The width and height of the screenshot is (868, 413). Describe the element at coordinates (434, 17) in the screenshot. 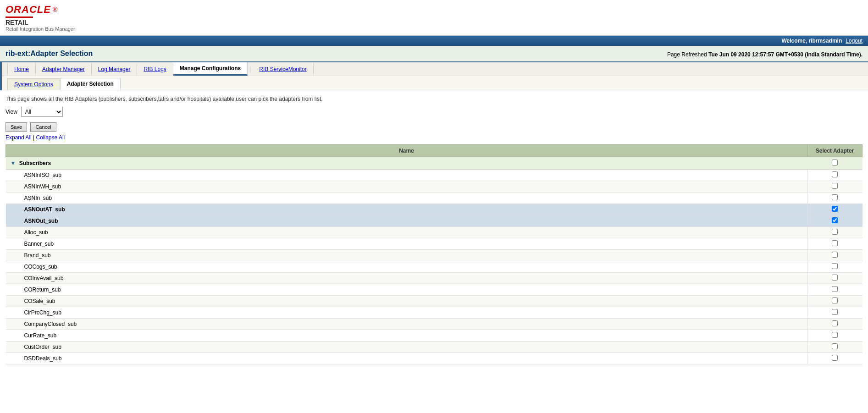

I see `logo-area: ORACLE ® RETAIL Retail Integration Bus M…` at that location.